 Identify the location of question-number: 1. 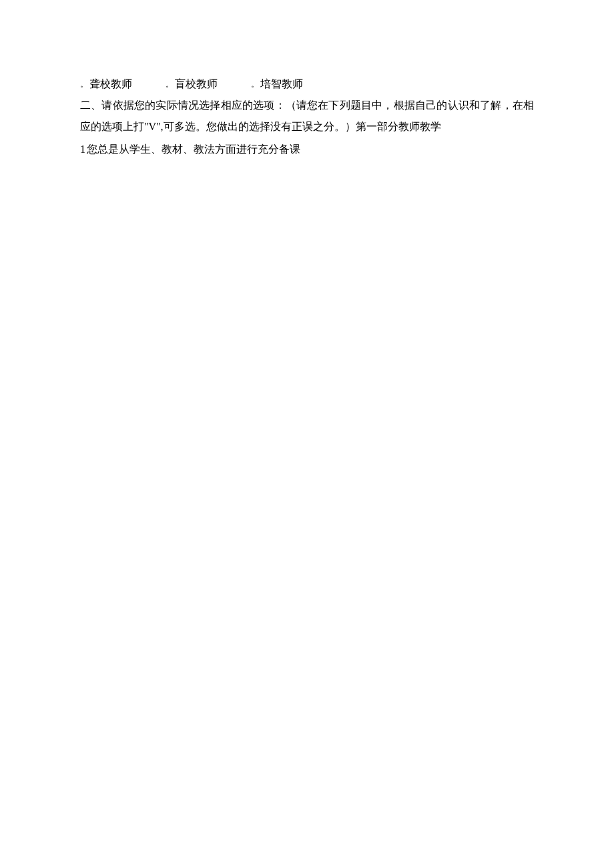
(83, 149).